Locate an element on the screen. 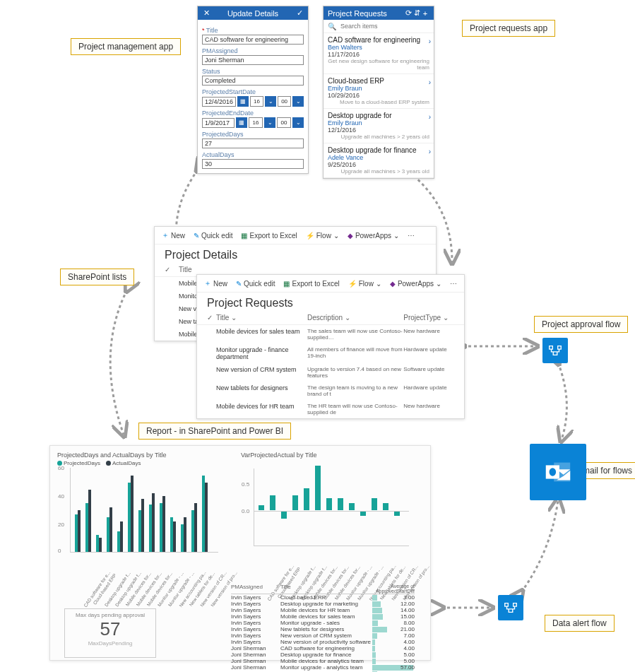 This screenshot has width=635, height=672. update-header: ✕ Update Details ✓ is located at coordinates (253, 13).